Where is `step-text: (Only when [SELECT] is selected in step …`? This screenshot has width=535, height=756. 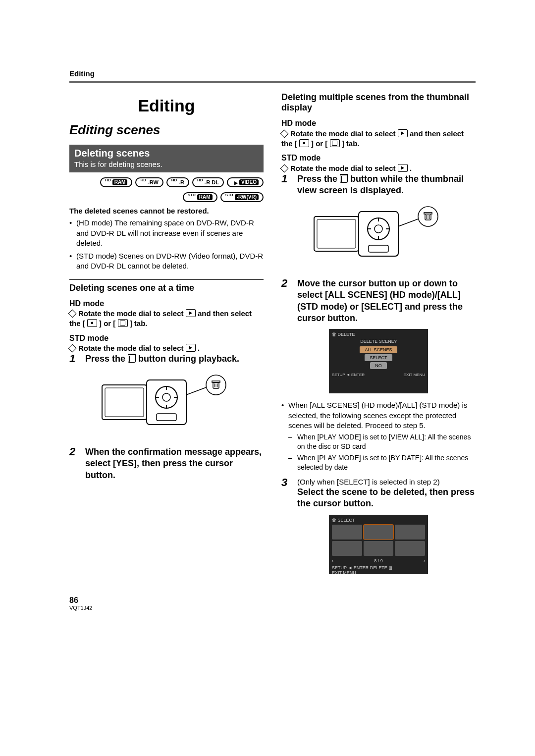
step-text: (Only when [SELECT] is selected in step … is located at coordinates (386, 493).